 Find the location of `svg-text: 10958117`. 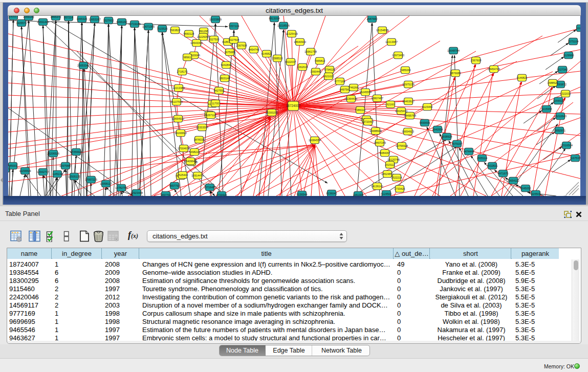

svg-text: 10958117 is located at coordinates (106, 184).